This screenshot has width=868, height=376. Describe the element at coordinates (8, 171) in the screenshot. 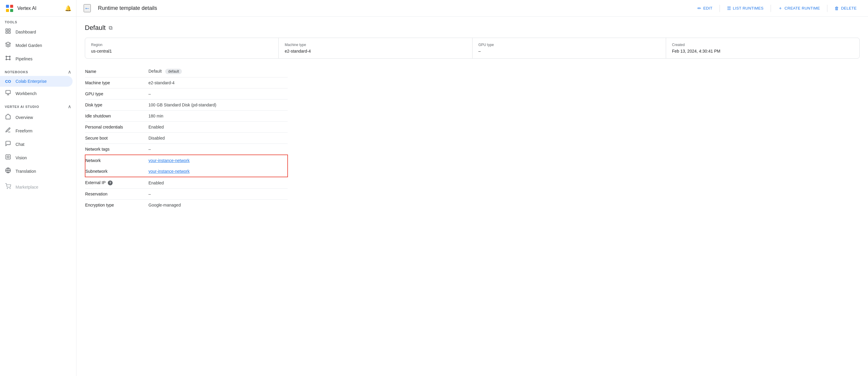

I see `translation-icon` at that location.